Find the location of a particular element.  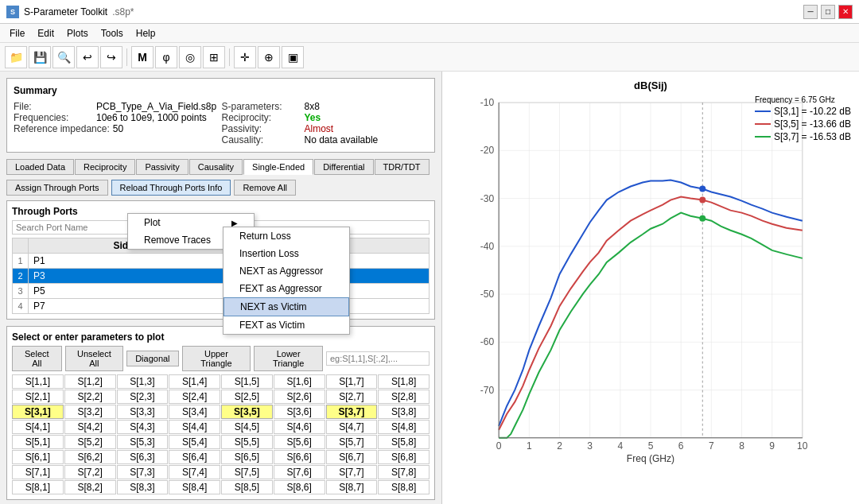

table-row: 4 P7 P8 is located at coordinates (221, 307).